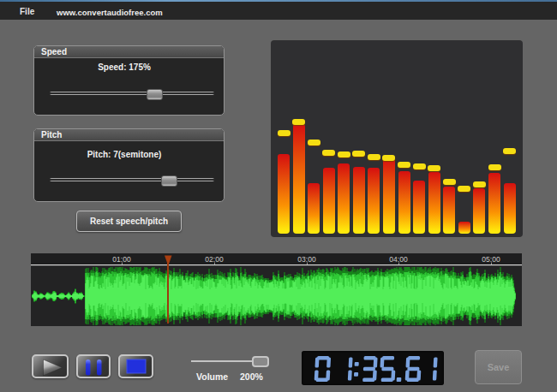  Describe the element at coordinates (122, 259) in the screenshot. I see `svg-text: 01:00` at that location.